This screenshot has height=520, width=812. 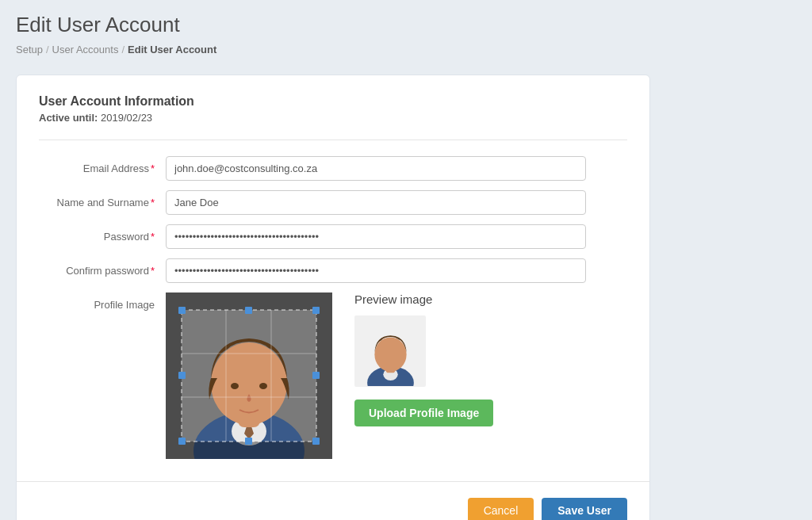 What do you see at coordinates (102, 168) in the screenshot?
I see `email-label: Email Address*` at bounding box center [102, 168].